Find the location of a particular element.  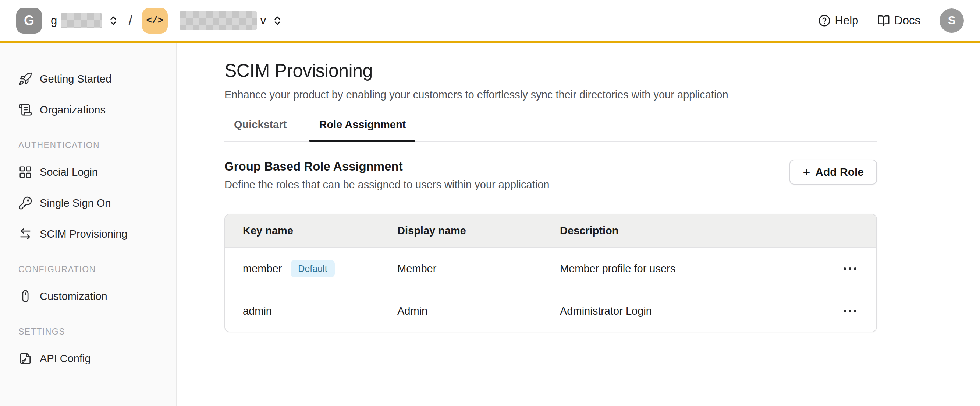

sidebar-item-customization: Customization is located at coordinates (97, 296).